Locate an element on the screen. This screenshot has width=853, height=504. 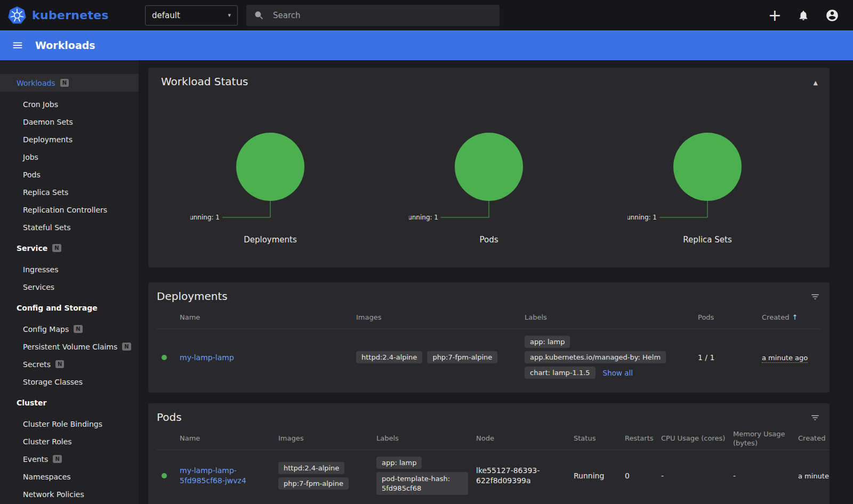
sidebar-section-label: Config and Storage is located at coordinates (57, 308).